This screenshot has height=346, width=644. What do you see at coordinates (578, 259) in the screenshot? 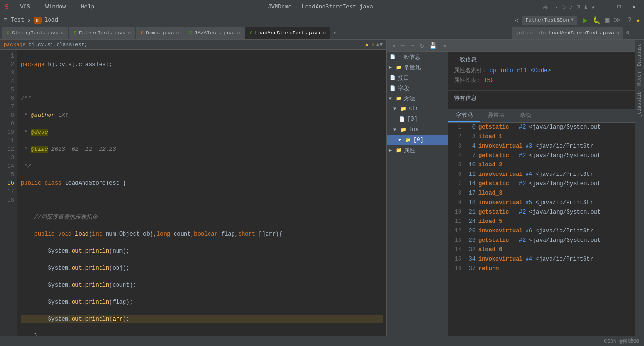
I see `bc-args-15: #4 <java/io/PrintStr` at bounding box center [578, 259].